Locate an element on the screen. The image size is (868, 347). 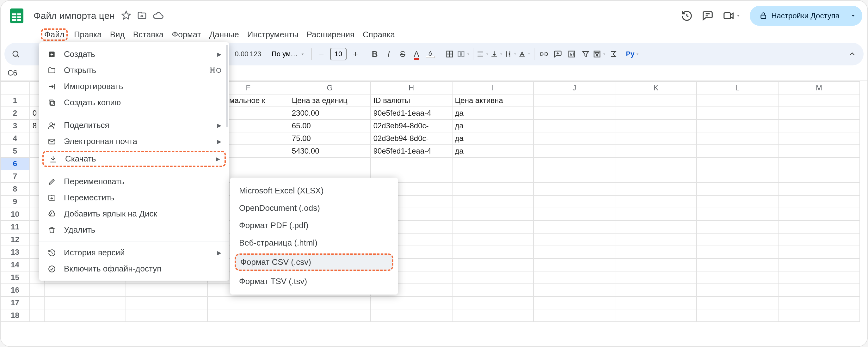
download-html: Веб-страница (.html) is located at coordinates (314, 243).